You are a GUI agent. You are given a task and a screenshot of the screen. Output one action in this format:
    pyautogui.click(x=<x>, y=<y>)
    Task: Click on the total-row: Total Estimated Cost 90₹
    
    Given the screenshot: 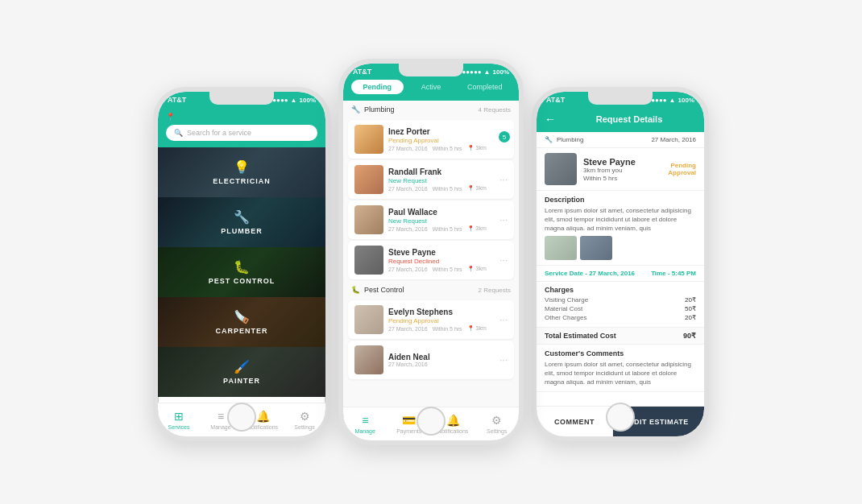 What is the action you would take?
    pyautogui.click(x=620, y=337)
    